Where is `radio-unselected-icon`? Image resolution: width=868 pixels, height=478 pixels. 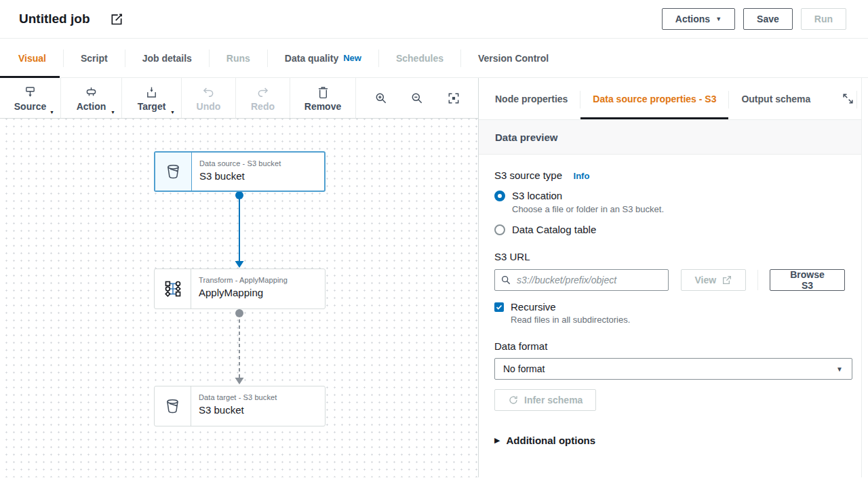 radio-unselected-icon is located at coordinates (500, 230).